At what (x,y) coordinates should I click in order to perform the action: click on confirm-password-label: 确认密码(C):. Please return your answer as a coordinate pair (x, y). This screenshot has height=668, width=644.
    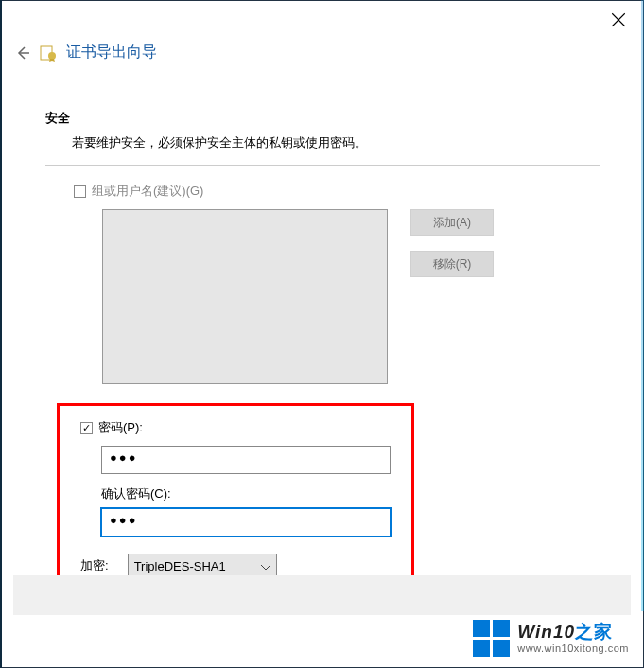
    Looking at the image, I should click on (252, 494).